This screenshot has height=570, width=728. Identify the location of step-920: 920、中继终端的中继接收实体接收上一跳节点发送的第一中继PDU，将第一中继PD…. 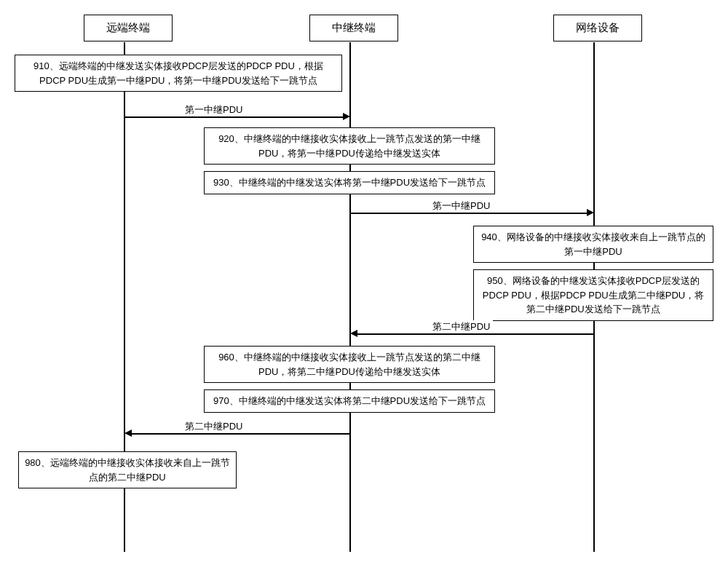
(349, 146).